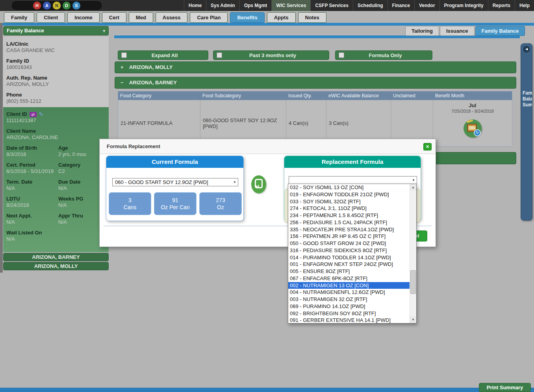 The height and width of the screenshot is (392, 534). I want to click on edit-client-icon: ✎, so click(41, 114).